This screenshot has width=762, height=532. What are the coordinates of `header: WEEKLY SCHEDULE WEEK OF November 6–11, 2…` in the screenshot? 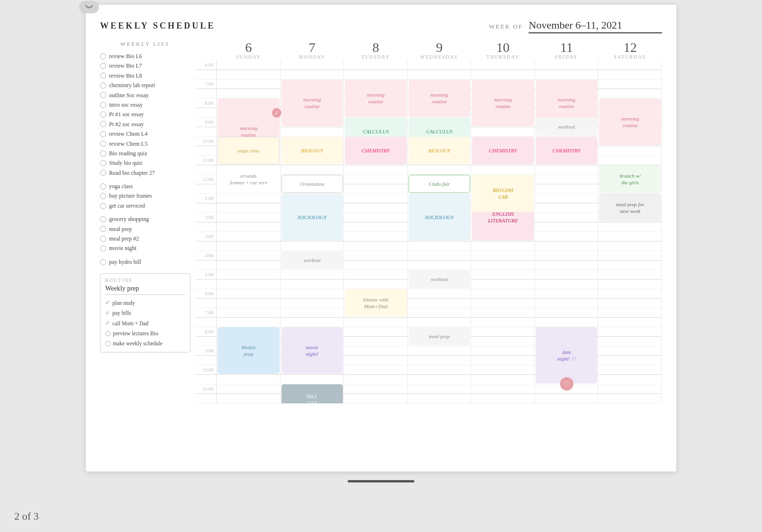 It's located at (381, 26).